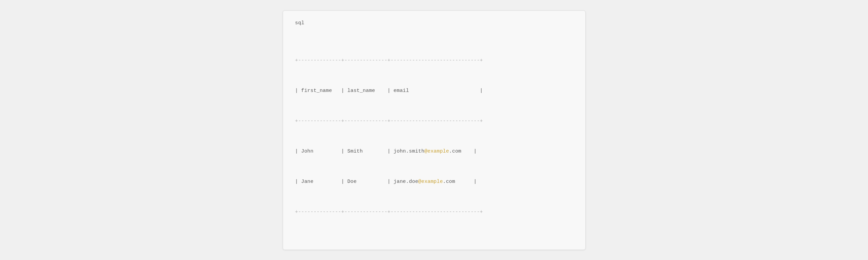 This screenshot has height=260, width=868. Describe the element at coordinates (431, 181) in the screenshot. I see `email-at-2: @example` at that location.